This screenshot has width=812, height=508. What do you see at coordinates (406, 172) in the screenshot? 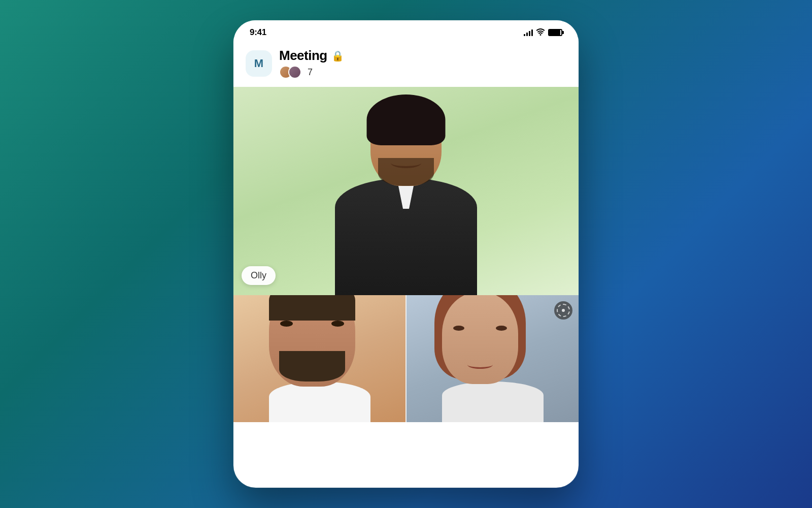
I see `beard` at bounding box center [406, 172].